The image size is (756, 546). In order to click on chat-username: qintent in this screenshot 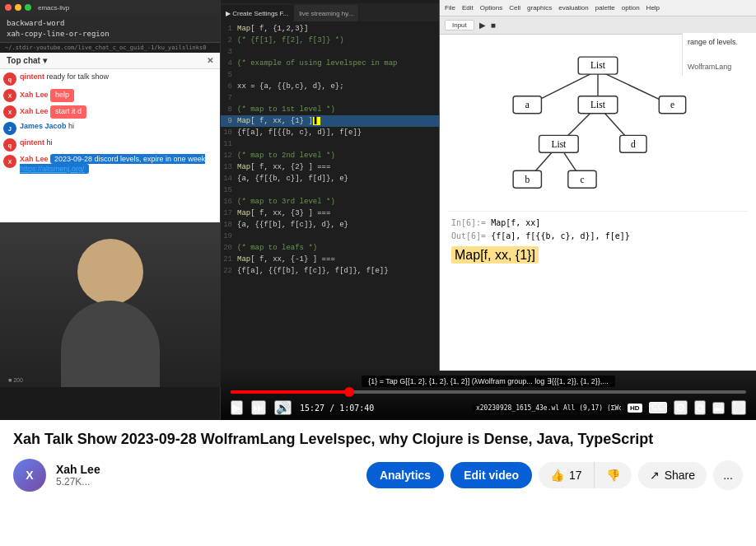, I will do `click(32, 77)`.